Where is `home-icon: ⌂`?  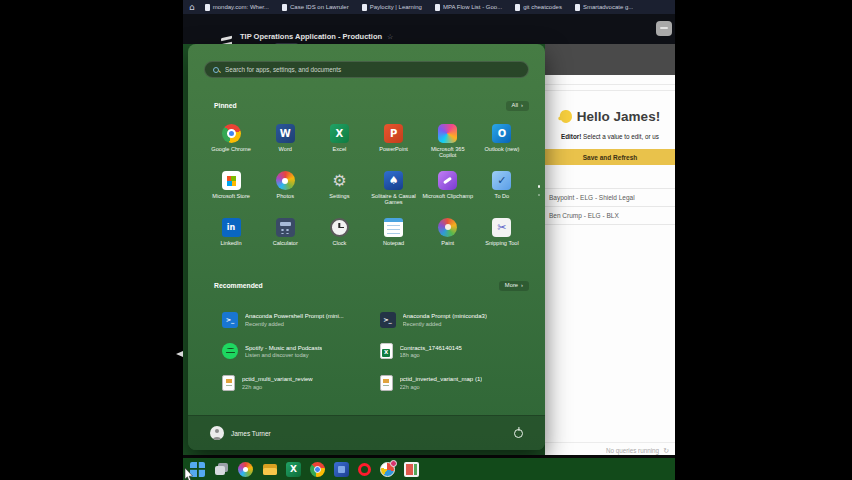 home-icon: ⌂ is located at coordinates (192, 8).